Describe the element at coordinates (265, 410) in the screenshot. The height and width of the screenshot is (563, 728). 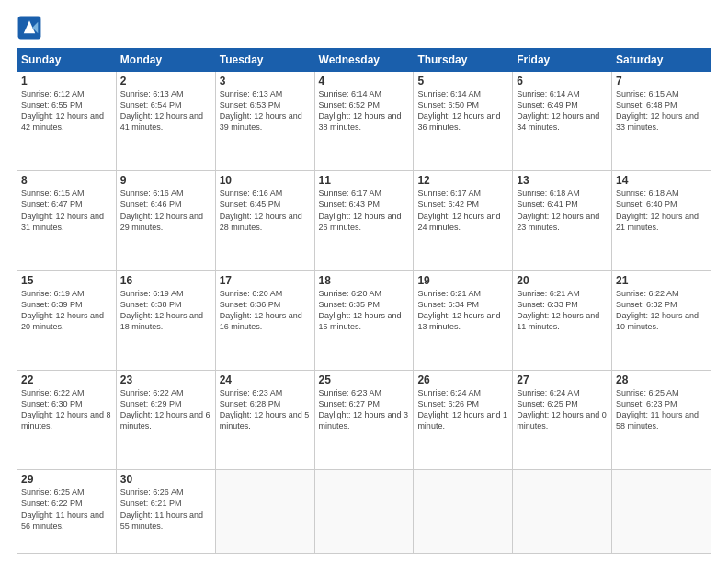
I see `day-info: Sunrise: 6:23 AMSunset: 6:28 PMDaylight:…` at that location.